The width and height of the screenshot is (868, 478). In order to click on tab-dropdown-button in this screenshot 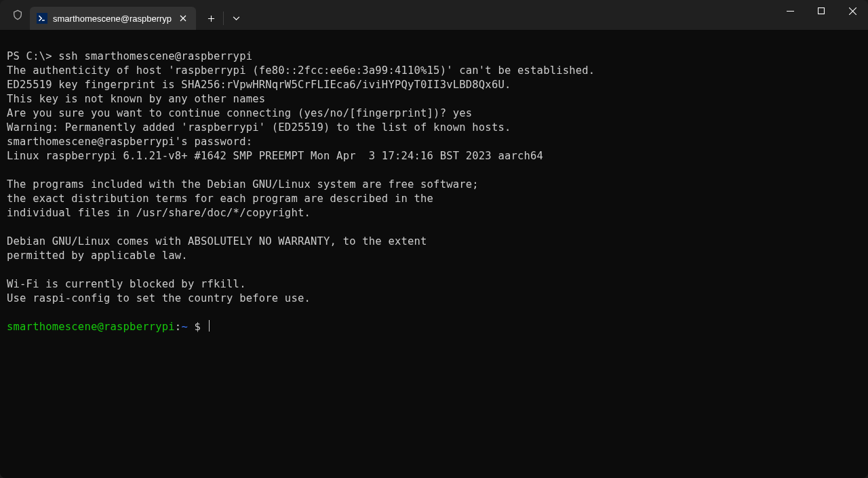, I will do `click(236, 18)`.